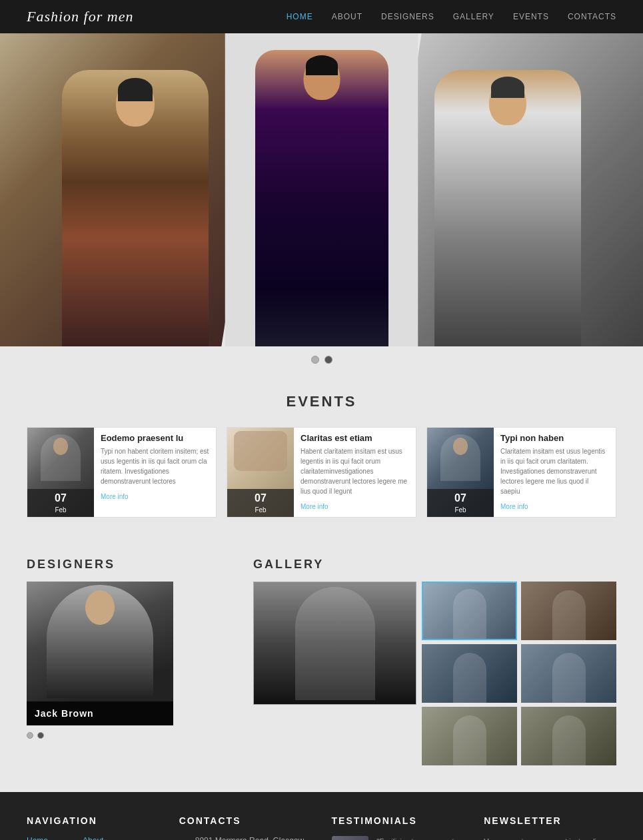 Image resolution: width=643 pixels, height=840 pixels. Describe the element at coordinates (350, 838) in the screenshot. I see `testimonial-avatar` at that location.